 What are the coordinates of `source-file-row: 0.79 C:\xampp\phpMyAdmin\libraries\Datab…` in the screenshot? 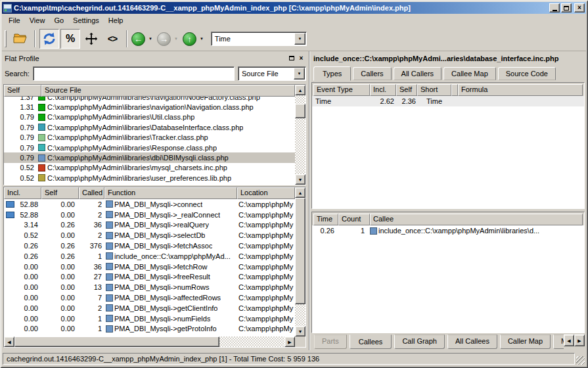 It's located at (150, 127).